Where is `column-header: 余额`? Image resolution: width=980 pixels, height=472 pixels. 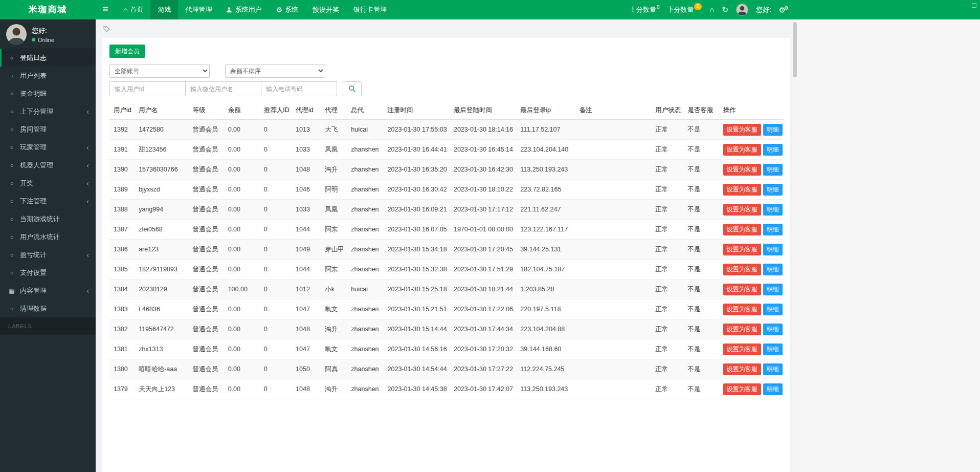
column-header: 余额 is located at coordinates (242, 111).